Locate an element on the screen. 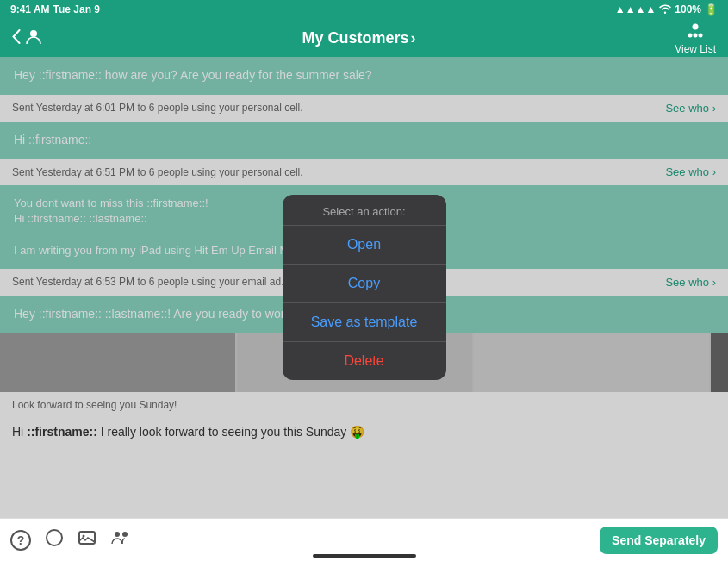  list-icon is located at coordinates (695, 33).